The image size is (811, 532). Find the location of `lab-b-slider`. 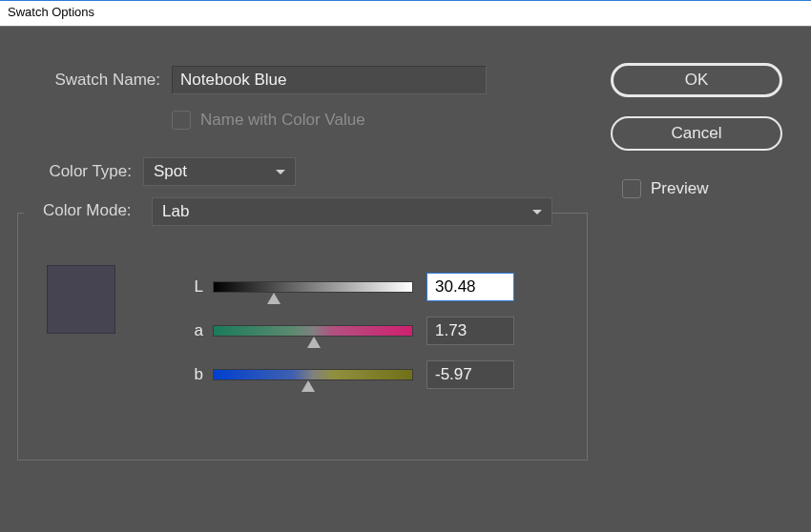

lab-b-slider is located at coordinates (313, 375).